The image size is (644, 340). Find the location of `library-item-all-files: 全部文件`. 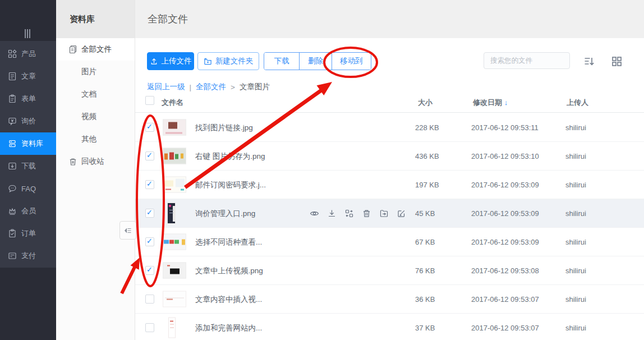

library-item-all-files: 全部文件 is located at coordinates (95, 49).